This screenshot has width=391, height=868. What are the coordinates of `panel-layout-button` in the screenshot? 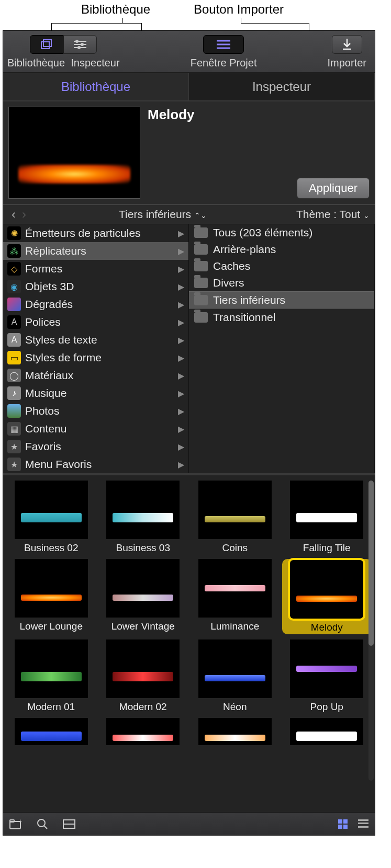 It's located at (69, 824).